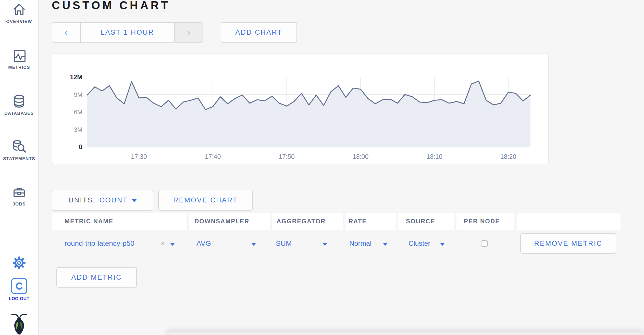 The image size is (644, 335). What do you see at coordinates (485, 221) in the screenshot?
I see `column-header-per-node: PER NODE` at bounding box center [485, 221].